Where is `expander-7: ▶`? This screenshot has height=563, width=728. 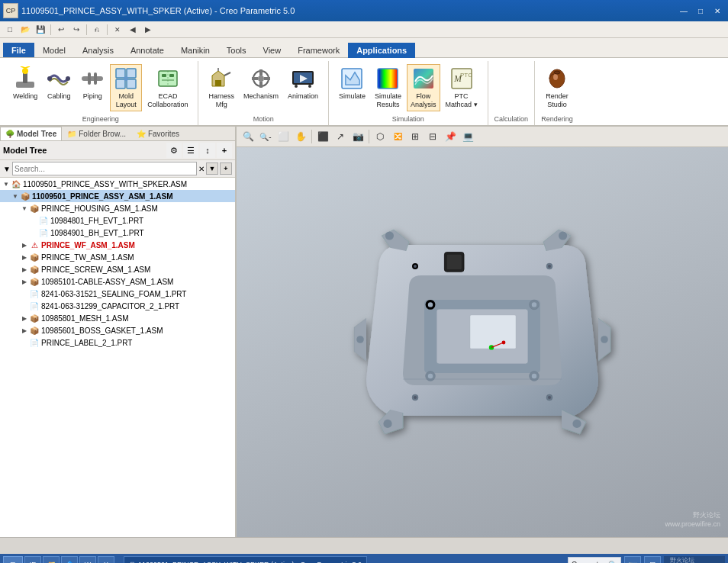 expander-7: ▶ is located at coordinates (24, 257).